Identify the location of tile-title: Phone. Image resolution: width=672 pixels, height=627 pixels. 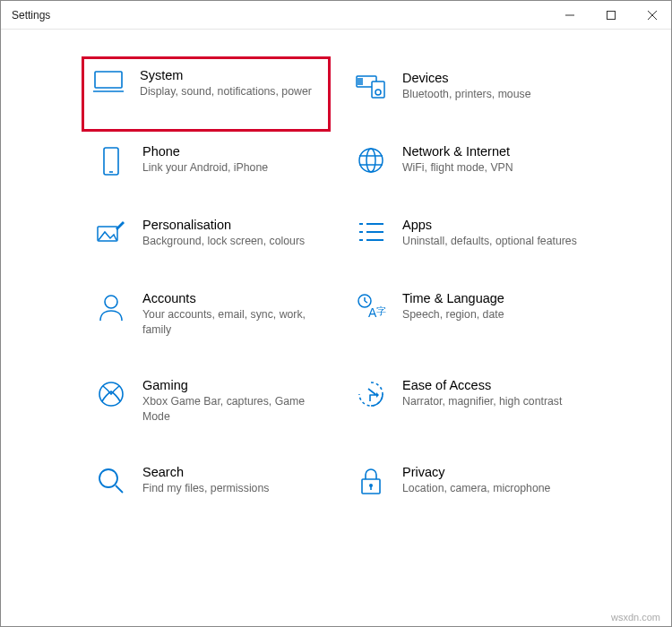
(230, 151).